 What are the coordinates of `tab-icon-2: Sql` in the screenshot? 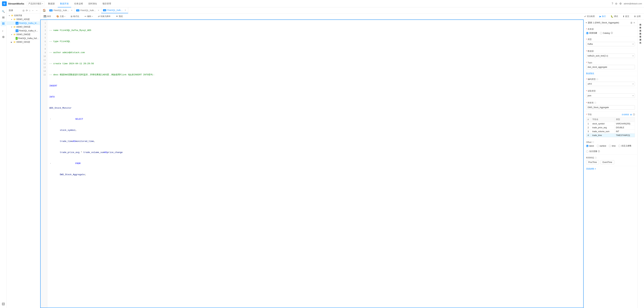 It's located at (104, 10).